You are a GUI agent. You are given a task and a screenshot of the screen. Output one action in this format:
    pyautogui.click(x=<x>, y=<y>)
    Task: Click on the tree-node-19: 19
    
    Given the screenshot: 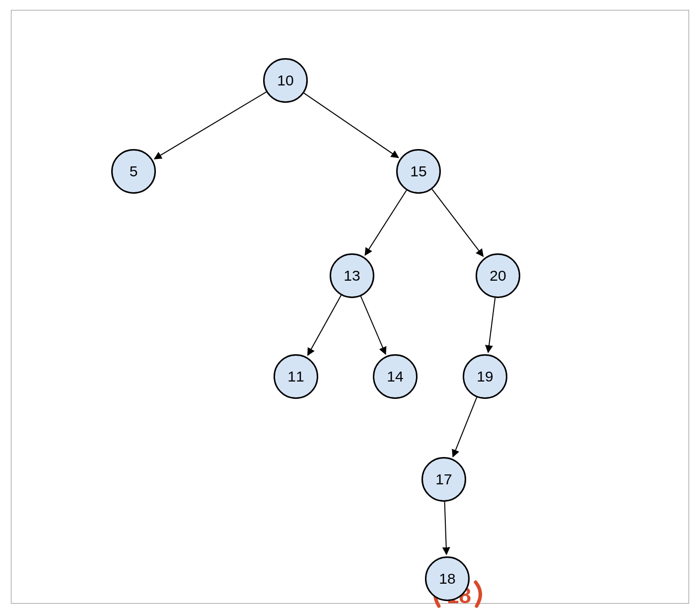 What is the action you would take?
    pyautogui.click(x=485, y=377)
    